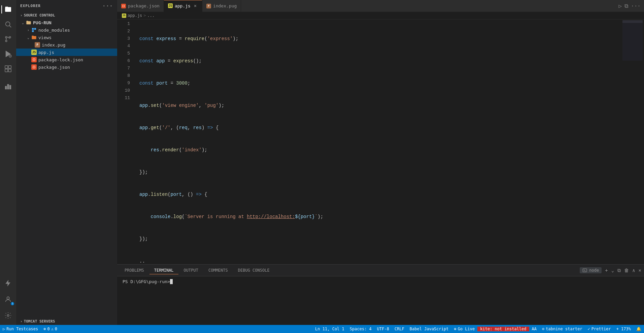 This screenshot has height=333, width=644. What do you see at coordinates (429, 329) in the screenshot?
I see `language-status: Babel JavaScript` at bounding box center [429, 329].